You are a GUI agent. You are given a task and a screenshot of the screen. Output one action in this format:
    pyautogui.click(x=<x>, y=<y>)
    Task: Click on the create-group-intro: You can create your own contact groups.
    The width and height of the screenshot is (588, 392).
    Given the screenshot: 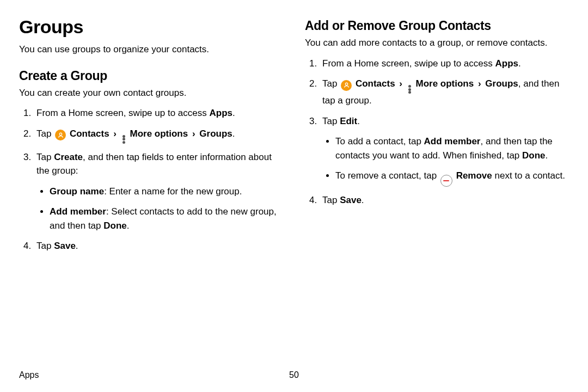 What is the action you would take?
    pyautogui.click(x=151, y=94)
    